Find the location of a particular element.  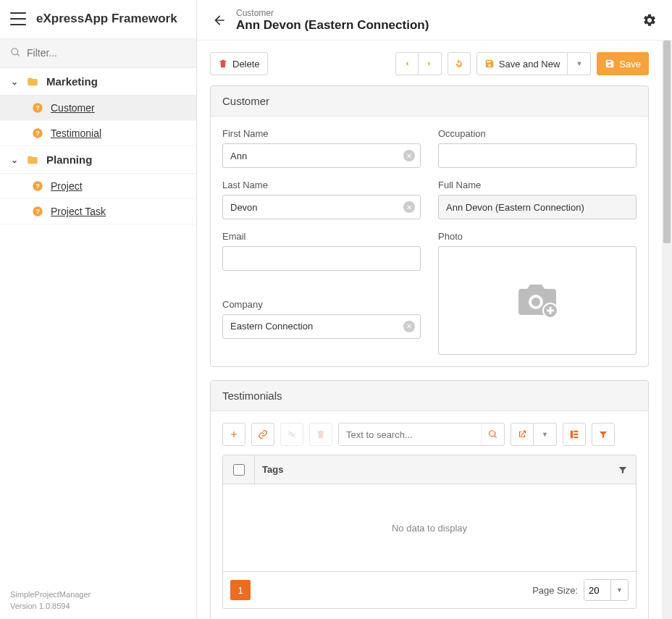

link-button is located at coordinates (263, 434).